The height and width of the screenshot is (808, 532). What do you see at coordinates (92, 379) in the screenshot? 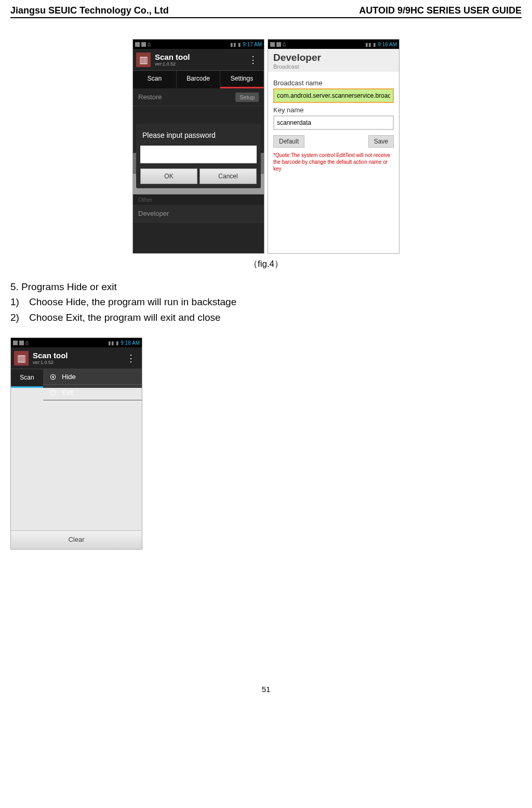
I see `overflow-menu: Hide Exit` at bounding box center [92, 379].